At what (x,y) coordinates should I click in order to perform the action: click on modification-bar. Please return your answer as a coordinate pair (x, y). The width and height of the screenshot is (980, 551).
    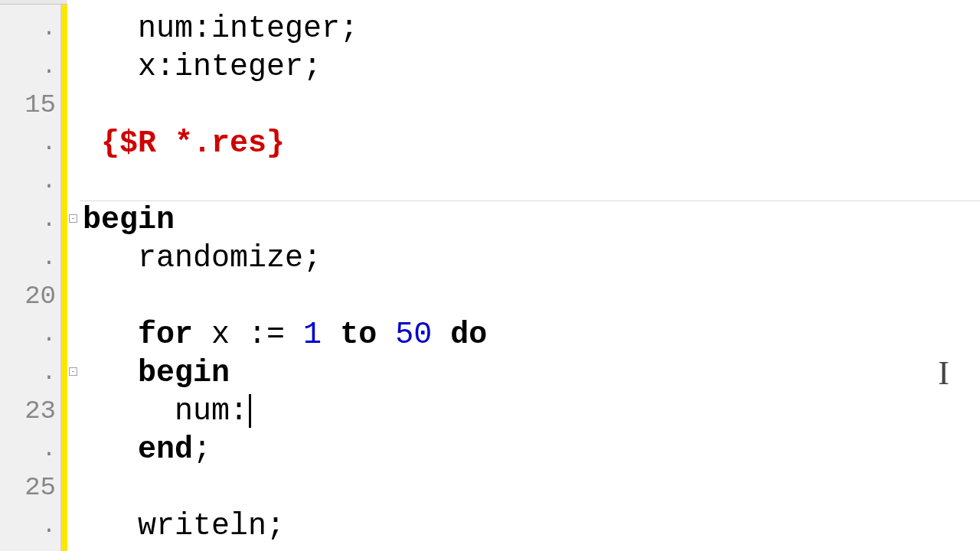
    Looking at the image, I should click on (64, 276).